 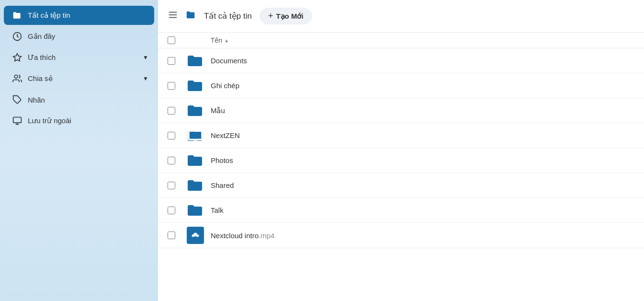 I want to click on column-name-label: Tên, so click(x=216, y=40).